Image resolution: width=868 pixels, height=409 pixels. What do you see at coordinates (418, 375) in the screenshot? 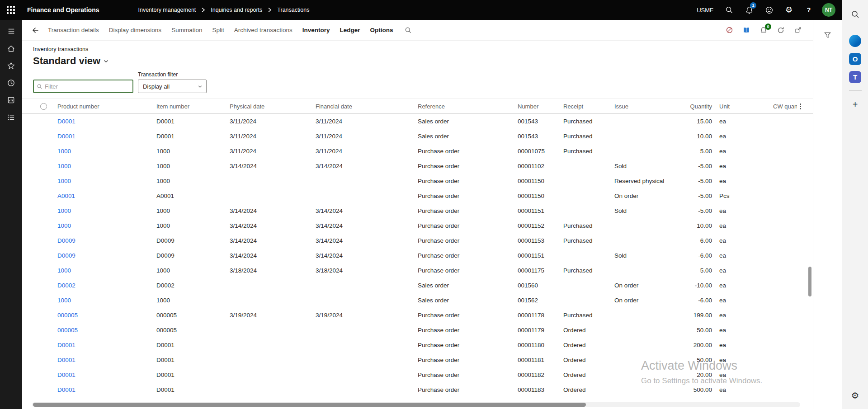
I see `table-row: D0001D0001Purchase order00001182Ordered2…` at bounding box center [418, 375].